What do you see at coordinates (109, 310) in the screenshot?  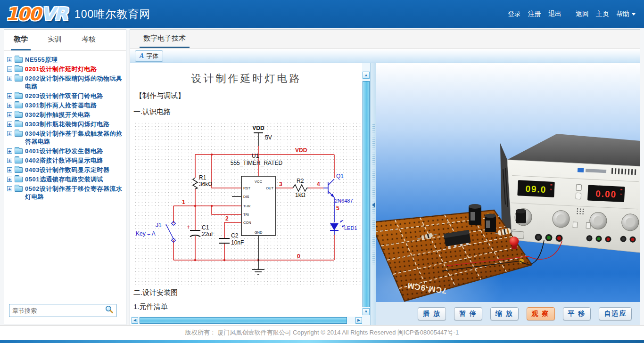 I see `search-icon` at bounding box center [109, 310].